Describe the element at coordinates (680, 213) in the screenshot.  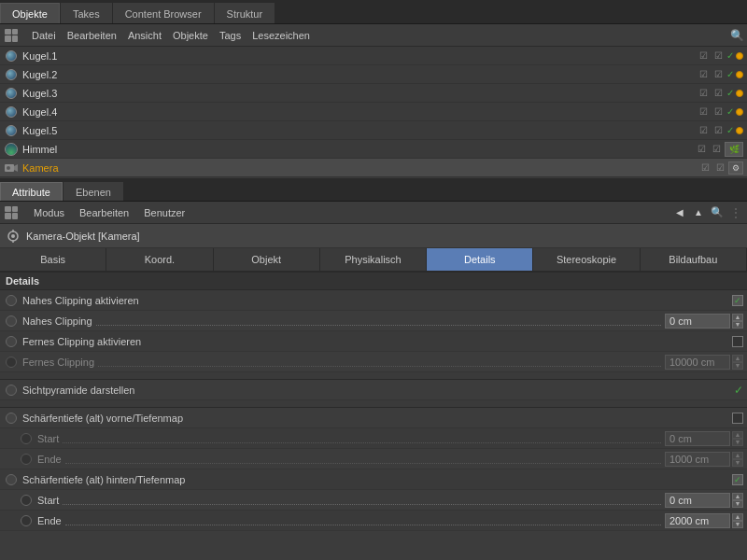
I see `arrow-left-btn: ◀` at that location.